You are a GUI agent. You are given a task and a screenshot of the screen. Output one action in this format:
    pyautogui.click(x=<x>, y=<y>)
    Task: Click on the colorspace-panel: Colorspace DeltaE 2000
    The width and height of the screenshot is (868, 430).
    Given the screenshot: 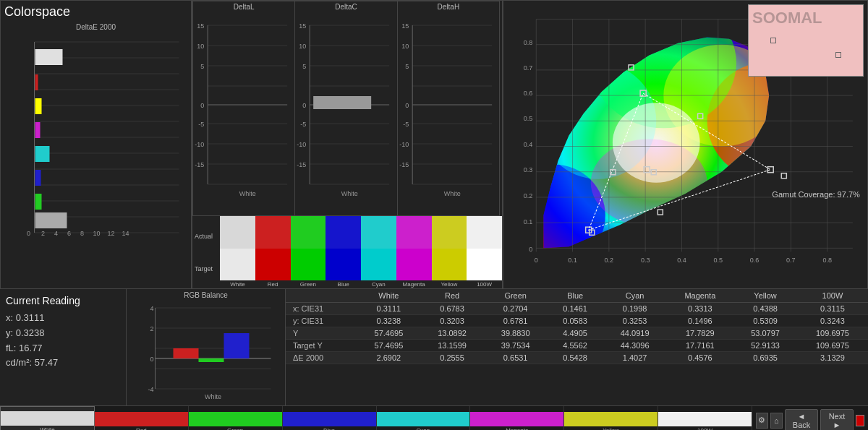 What is the action you would take?
    pyautogui.click(x=95, y=145)
    